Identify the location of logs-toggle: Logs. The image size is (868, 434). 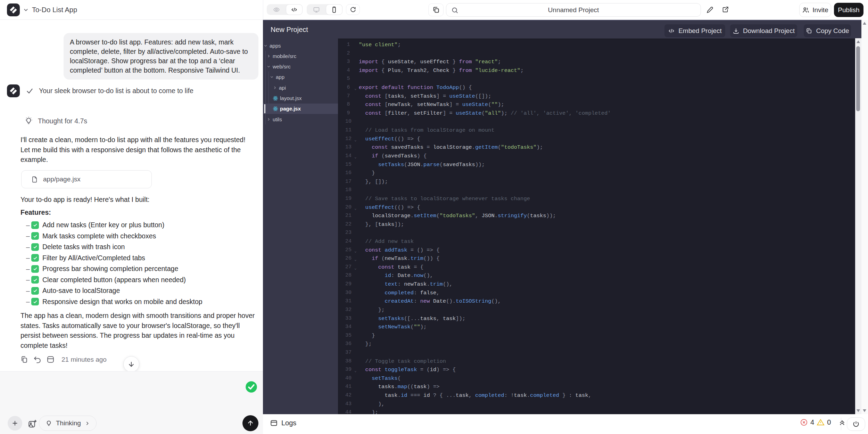
(283, 423).